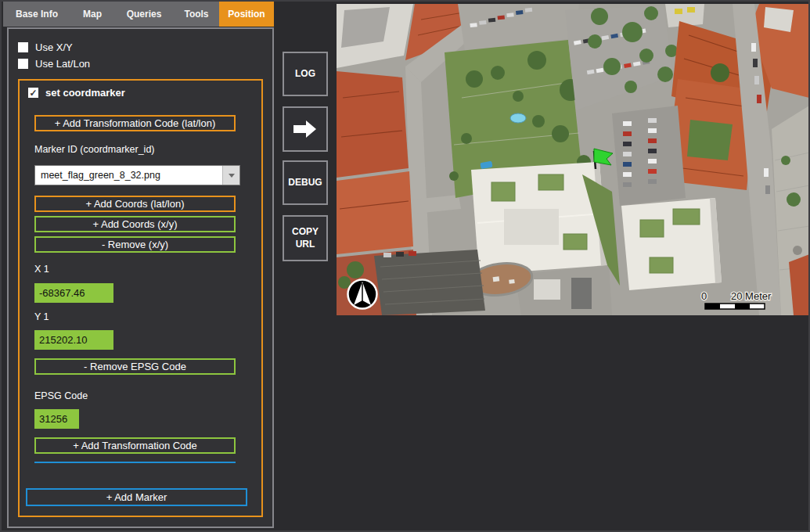 Image resolution: width=810 pixels, height=532 pixels. I want to click on set-coordmarker-label: set coordmarker, so click(85, 92).